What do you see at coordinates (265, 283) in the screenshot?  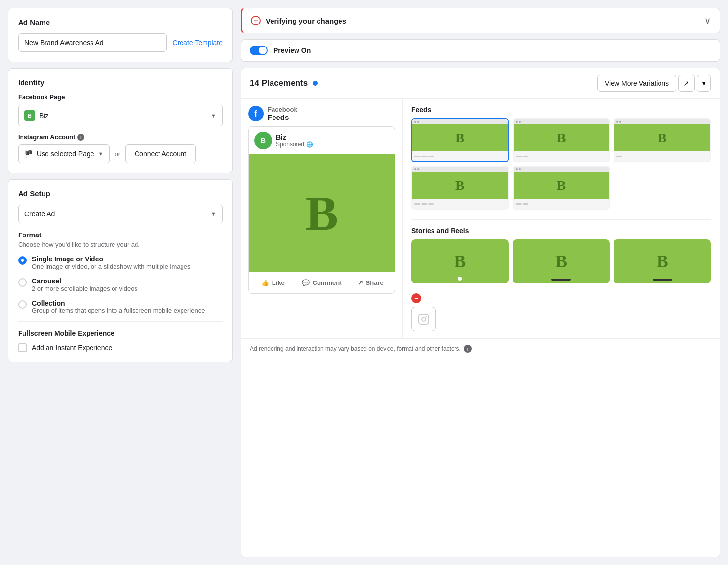 I see `like-icon: 👍` at bounding box center [265, 283].